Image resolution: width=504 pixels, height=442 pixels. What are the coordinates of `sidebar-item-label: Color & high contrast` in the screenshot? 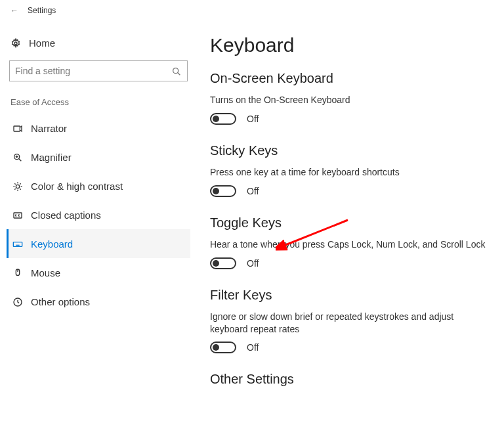 It's located at (77, 187).